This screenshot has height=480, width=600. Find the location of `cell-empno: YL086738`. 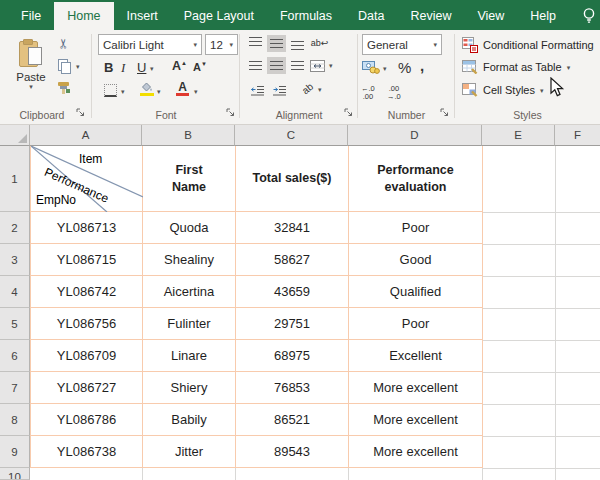

cell-empno: YL086738 is located at coordinates (87, 452).